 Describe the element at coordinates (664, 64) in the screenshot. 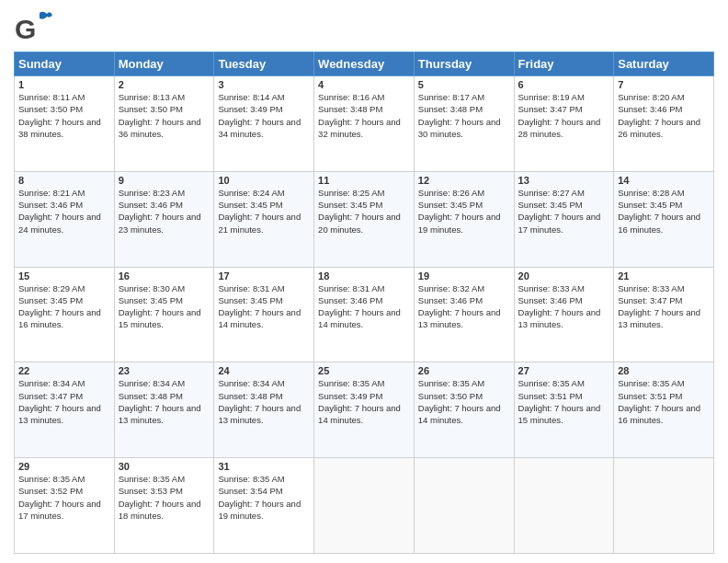

I see `weekday-header-saturday: Saturday` at that location.